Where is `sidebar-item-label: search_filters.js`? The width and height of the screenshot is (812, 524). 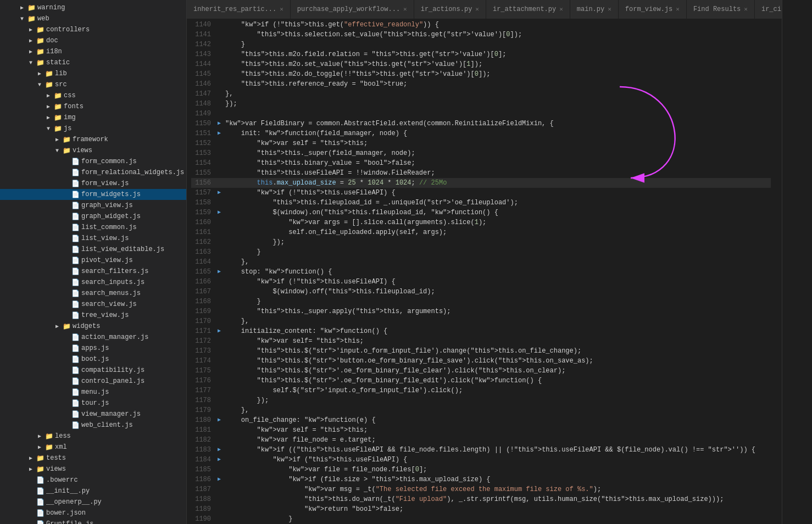
sidebar-item-label: search_filters.js is located at coordinates (115, 271).